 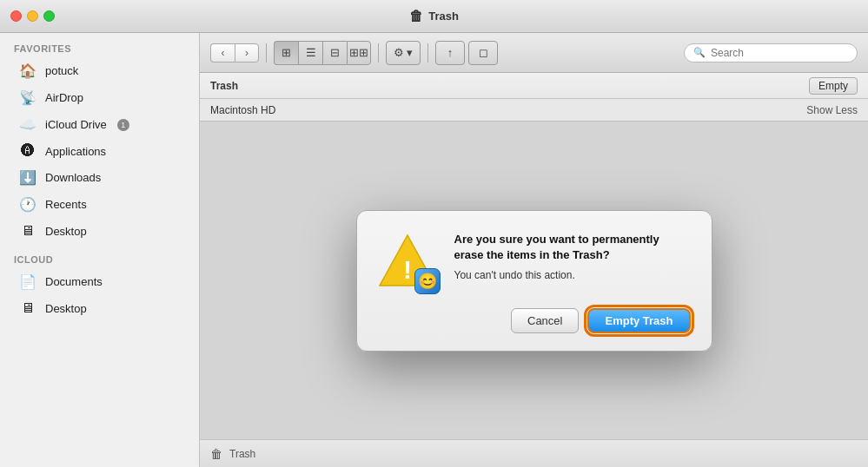 What do you see at coordinates (335, 53) in the screenshot?
I see `view-columns-button: ⊟` at bounding box center [335, 53].